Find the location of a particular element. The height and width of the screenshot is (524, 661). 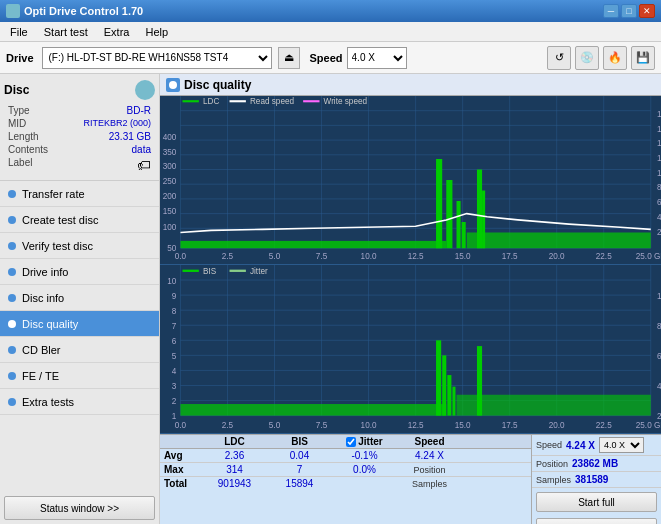

svg-text: 16X is located at coordinates (659, 129).